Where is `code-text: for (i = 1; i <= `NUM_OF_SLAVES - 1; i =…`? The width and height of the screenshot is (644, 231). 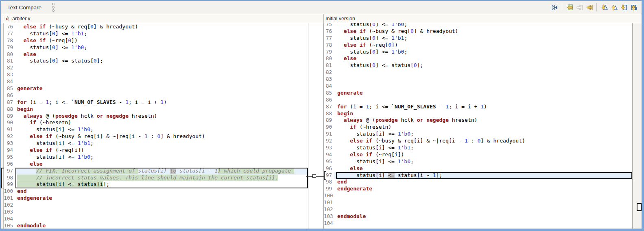 code-text: for (i = 1; i <= `NUM_OF_SLAVES - 1; i =… is located at coordinates (162, 102).